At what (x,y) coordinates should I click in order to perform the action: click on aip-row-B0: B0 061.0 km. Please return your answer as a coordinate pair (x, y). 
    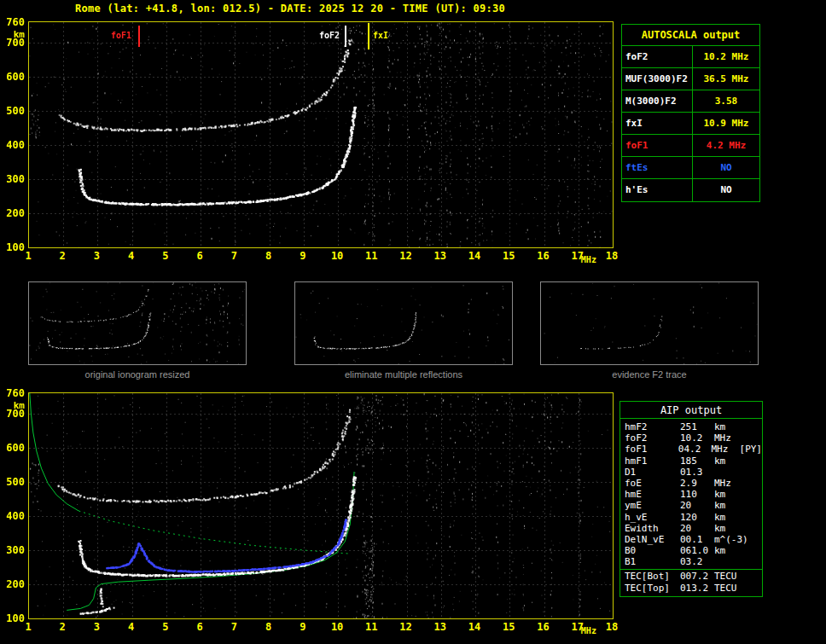
    Looking at the image, I should click on (691, 551).